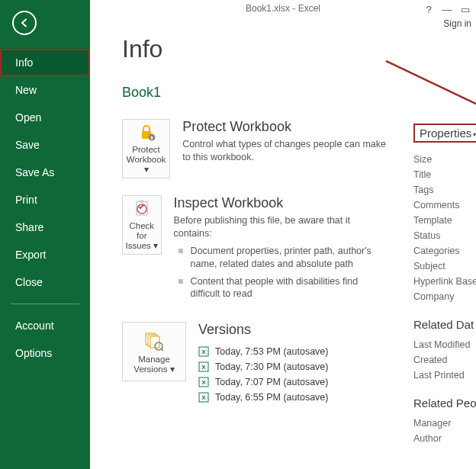  Describe the element at coordinates (445, 297) in the screenshot. I see `prop-company: Company` at that location.